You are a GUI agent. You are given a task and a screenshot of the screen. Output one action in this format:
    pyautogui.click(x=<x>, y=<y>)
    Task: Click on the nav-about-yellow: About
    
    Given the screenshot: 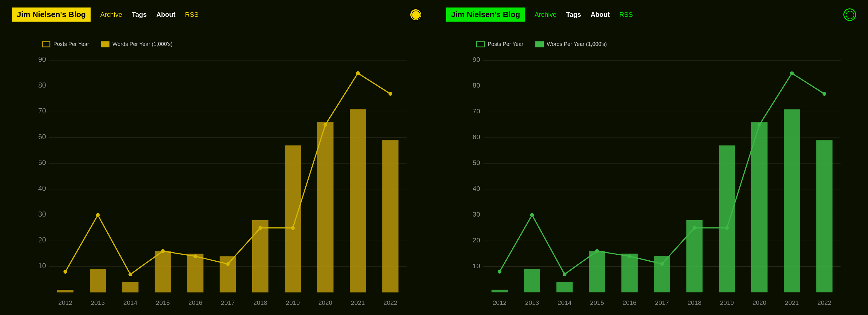 What is the action you would take?
    pyautogui.click(x=166, y=15)
    